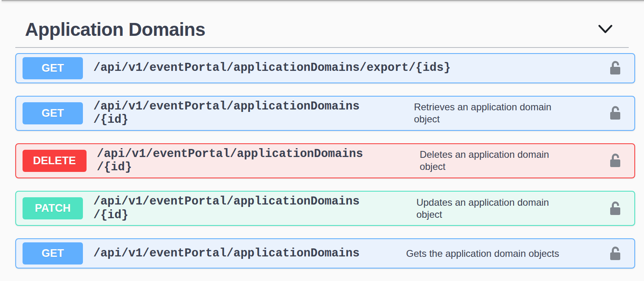  I want to click on section-divider, so click(322, 48).